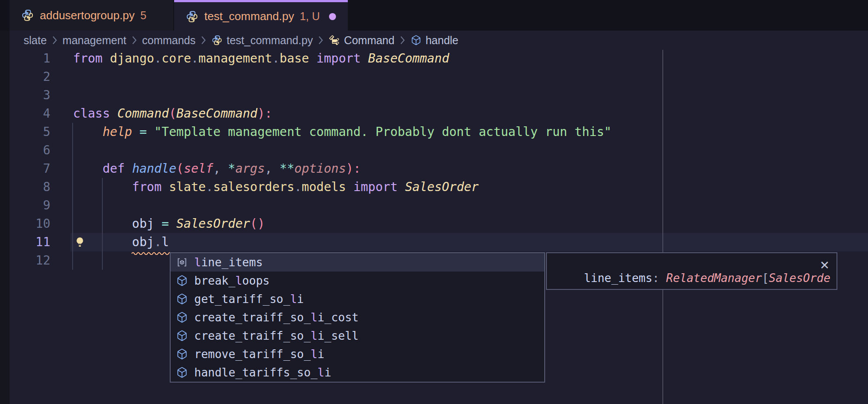 This screenshot has height=404, width=868. Describe the element at coordinates (310, 17) in the screenshot. I see `tab-badge: 1, U` at that location.